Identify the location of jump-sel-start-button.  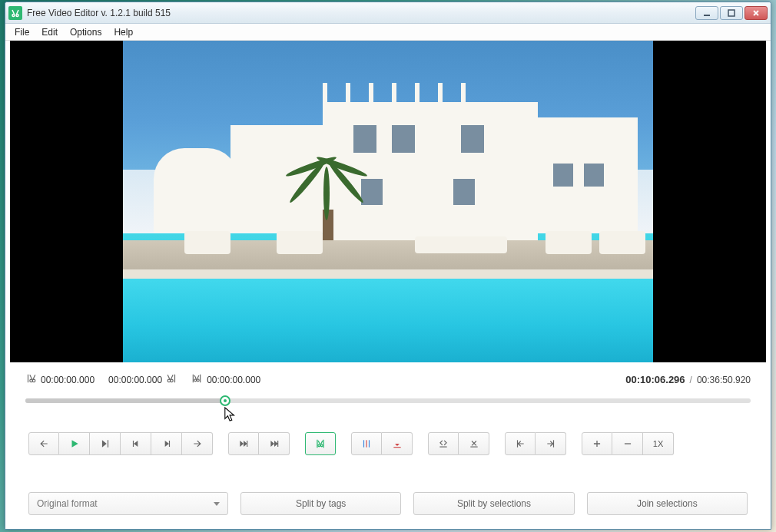
(520, 444).